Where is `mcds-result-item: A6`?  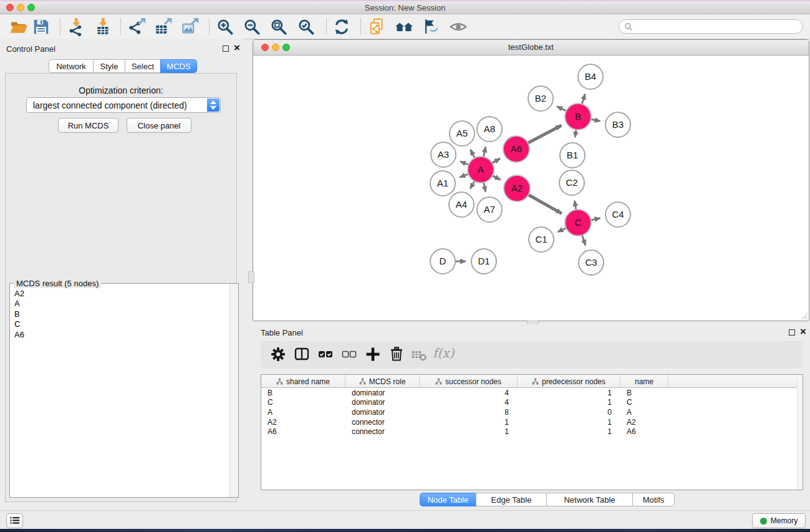
mcds-result-item: A6 is located at coordinates (126, 335).